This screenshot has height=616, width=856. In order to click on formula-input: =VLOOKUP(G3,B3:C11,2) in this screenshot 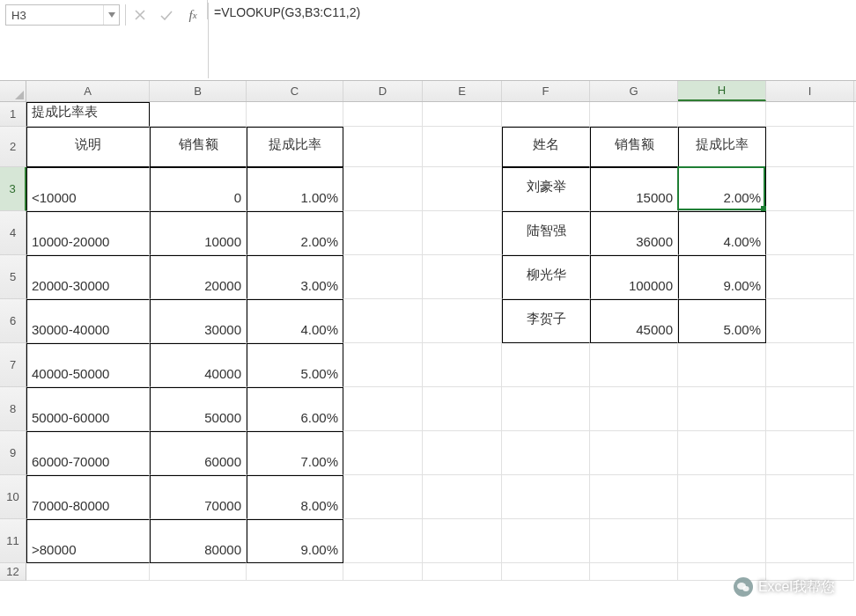, I will do `click(532, 40)`.